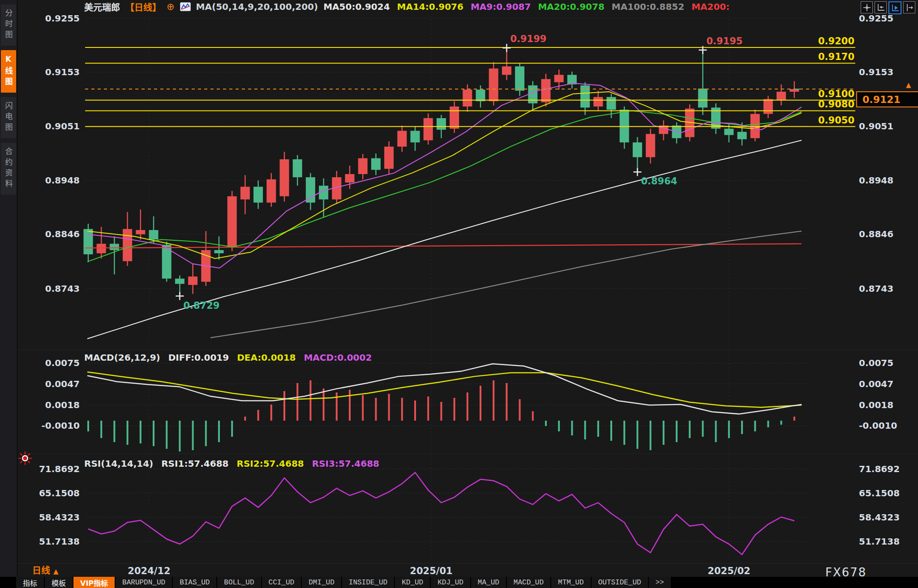 This screenshot has height=588, width=918. I want to click on sidebar-item-0: 分时图, so click(9, 25).